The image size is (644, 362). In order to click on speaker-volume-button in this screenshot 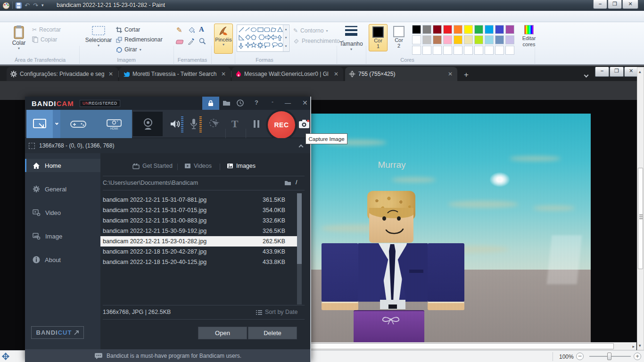, I will do `click(175, 124)`.